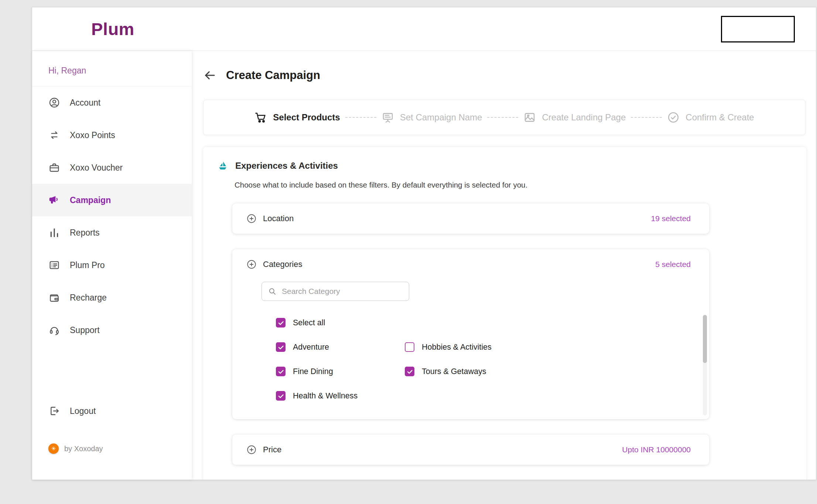  I want to click on step-label: Set Campaign Name, so click(441, 117).